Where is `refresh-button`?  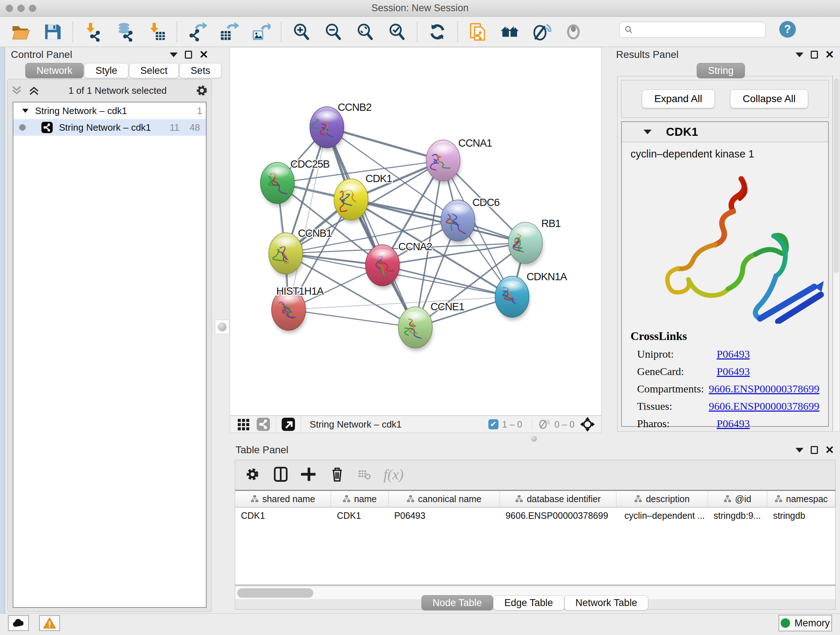 refresh-button is located at coordinates (437, 32).